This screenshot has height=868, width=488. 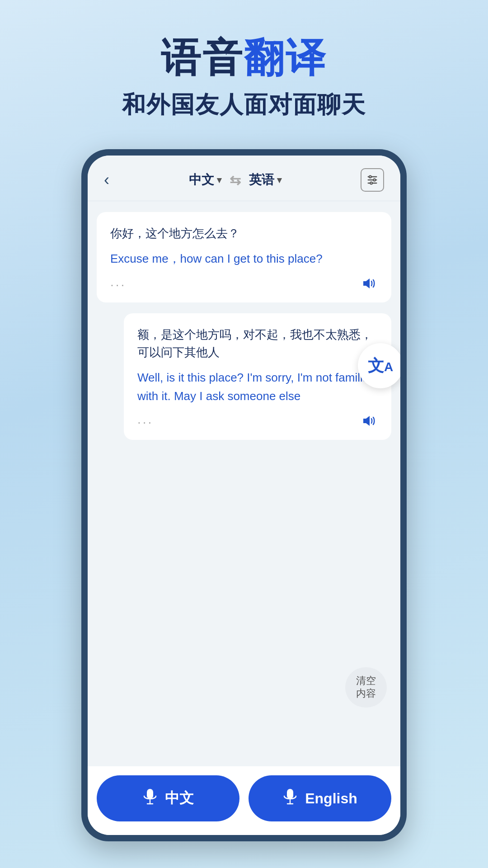 I want to click on swap-icon: ⇆, so click(x=235, y=180).